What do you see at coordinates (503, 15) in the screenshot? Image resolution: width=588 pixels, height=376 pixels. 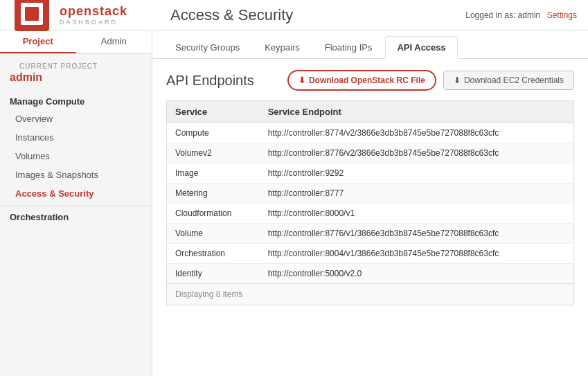 I see `logged-in-label: Logged in as: admin` at bounding box center [503, 15].